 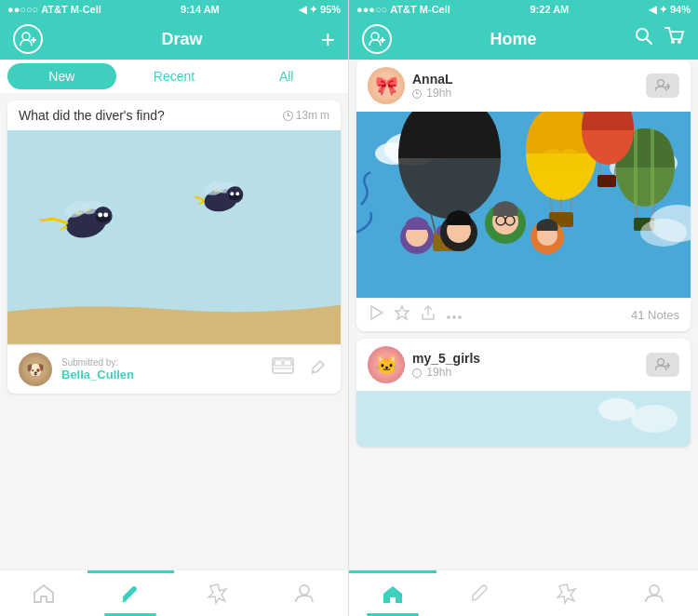 I want to click on post-anna-user-info: 🎀 AnnaL 19hh, so click(x=410, y=86).